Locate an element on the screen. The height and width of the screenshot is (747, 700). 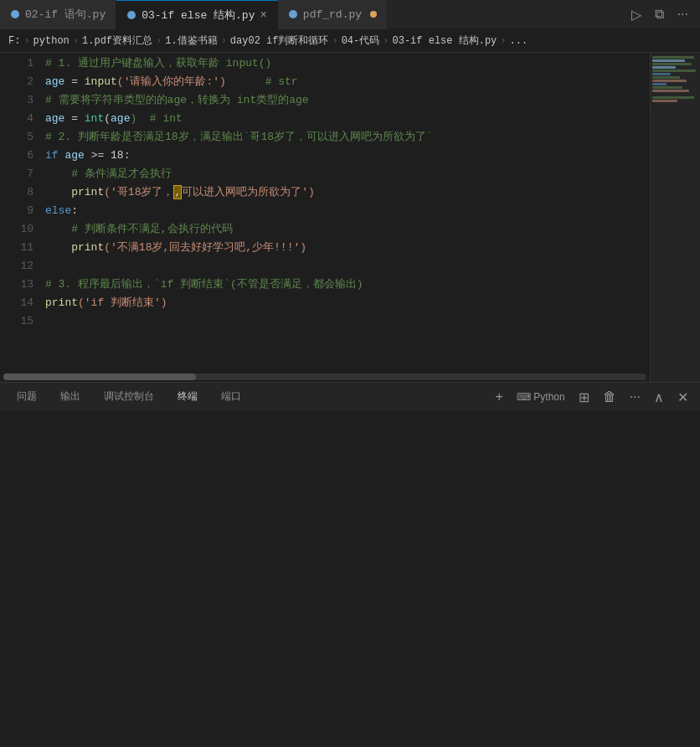
line-number-2: 2 is located at coordinates (17, 82).